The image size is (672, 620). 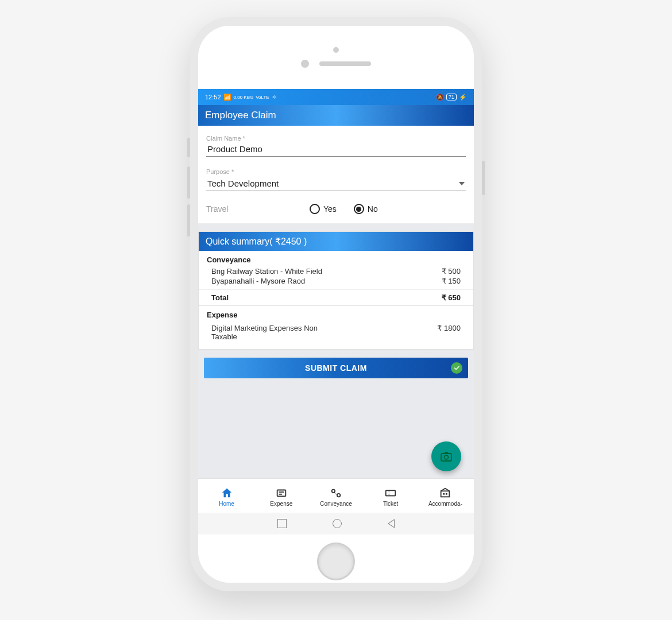 What do you see at coordinates (336, 504) in the screenshot?
I see `nav-label: Conveyance` at bounding box center [336, 504].